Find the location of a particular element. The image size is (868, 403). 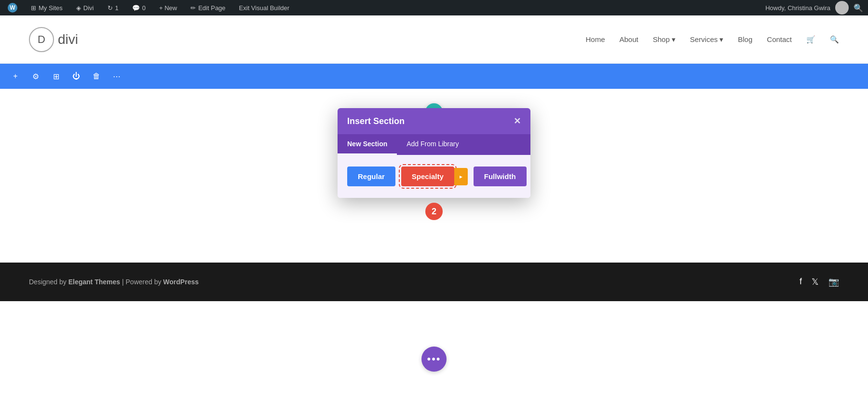

tab-add-from-library: Add From Library is located at coordinates (433, 145).